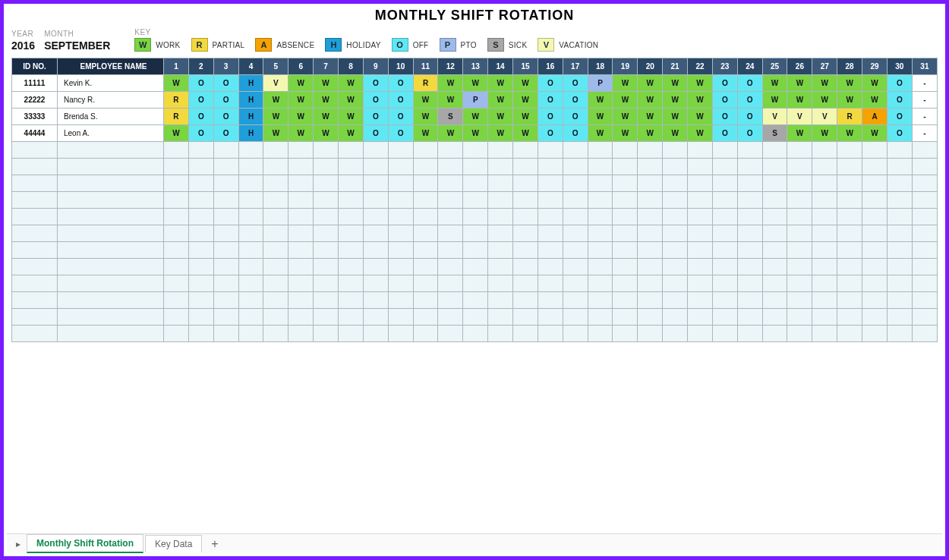  I want to click on tab-add-button: +, so click(214, 544).